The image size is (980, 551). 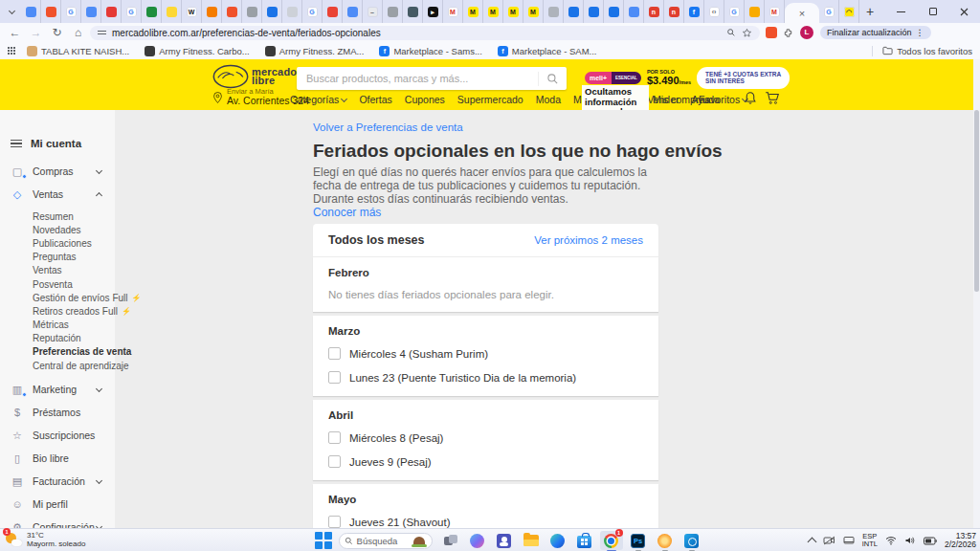 I want to click on page-scrollbar, so click(x=976, y=294).